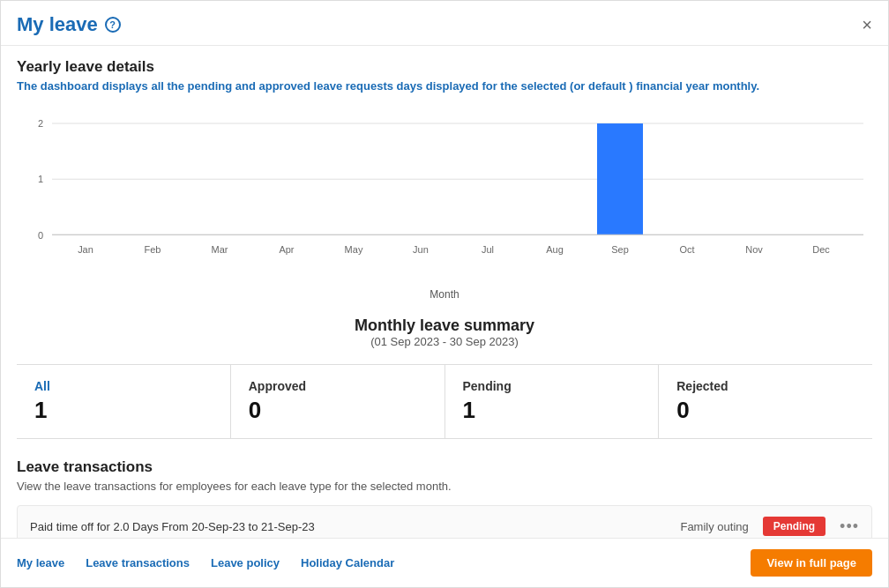 The image size is (889, 588). What do you see at coordinates (794, 526) in the screenshot?
I see `status-badge: Pending` at bounding box center [794, 526].